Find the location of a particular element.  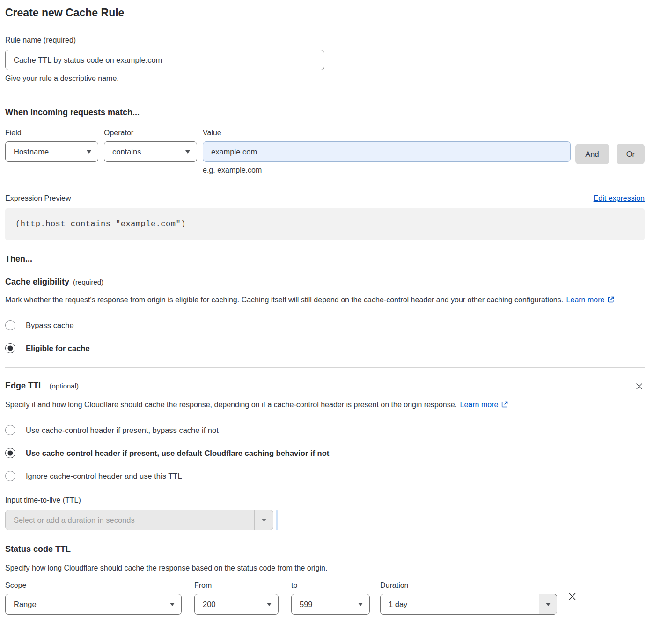

match-section-heading: When incoming requests match... is located at coordinates (325, 112).